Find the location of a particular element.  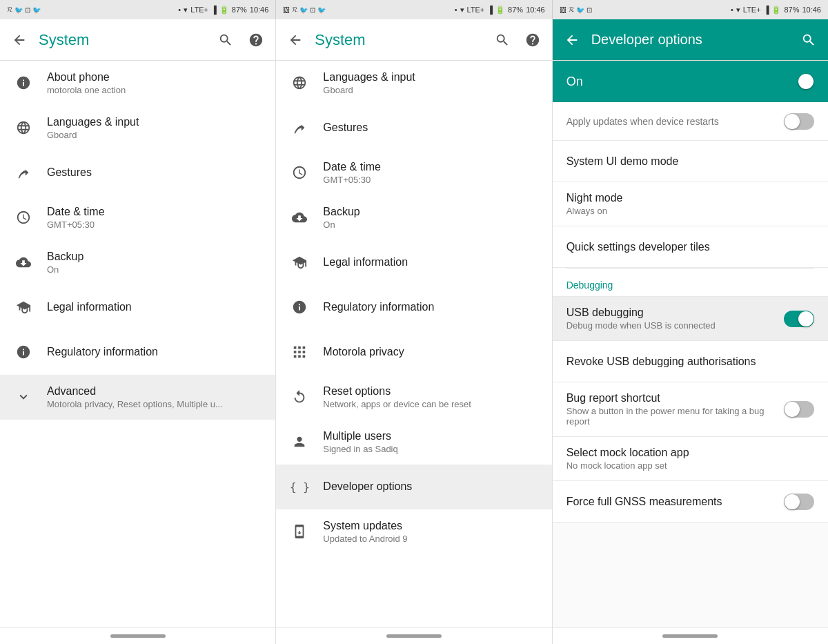

dev-setting-revoke-usb: Revoke USB debugging authorisations is located at coordinates (690, 362).